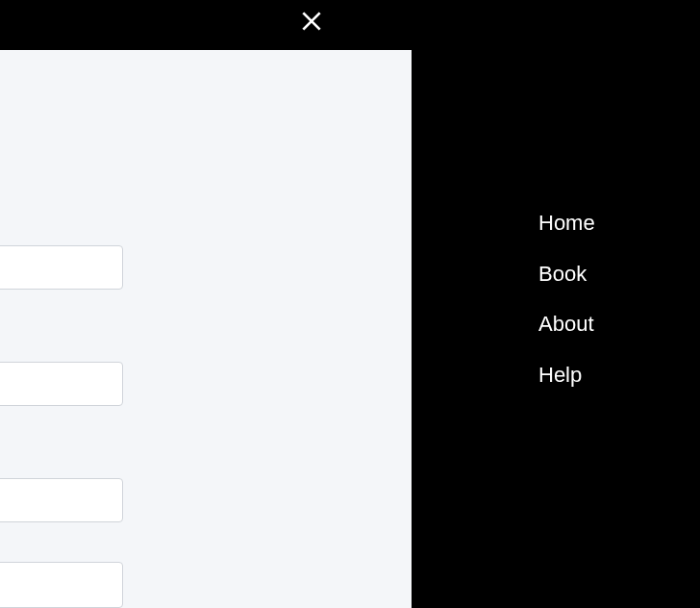 The image size is (700, 608). Describe the element at coordinates (312, 23) in the screenshot. I see `close-icon` at that location.